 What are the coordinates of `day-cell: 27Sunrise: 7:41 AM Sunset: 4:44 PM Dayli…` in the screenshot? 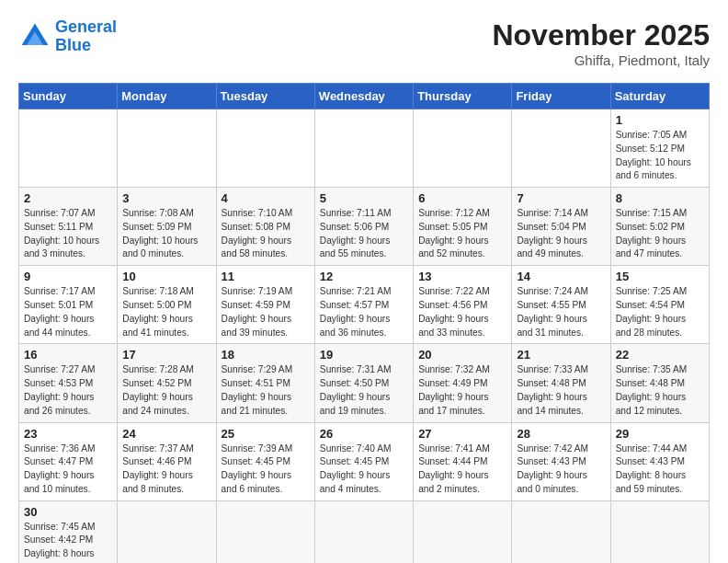 It's located at (463, 462).